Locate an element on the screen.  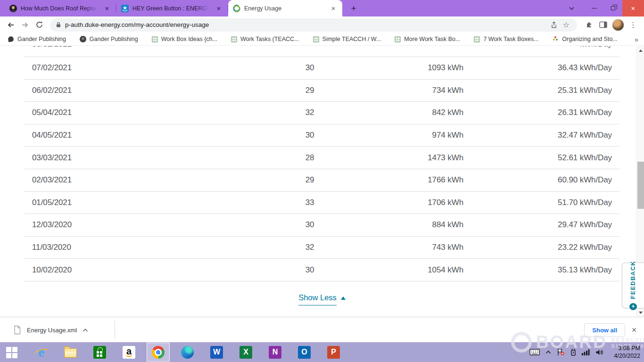
extensions-puzzle-icon is located at coordinates (589, 25).